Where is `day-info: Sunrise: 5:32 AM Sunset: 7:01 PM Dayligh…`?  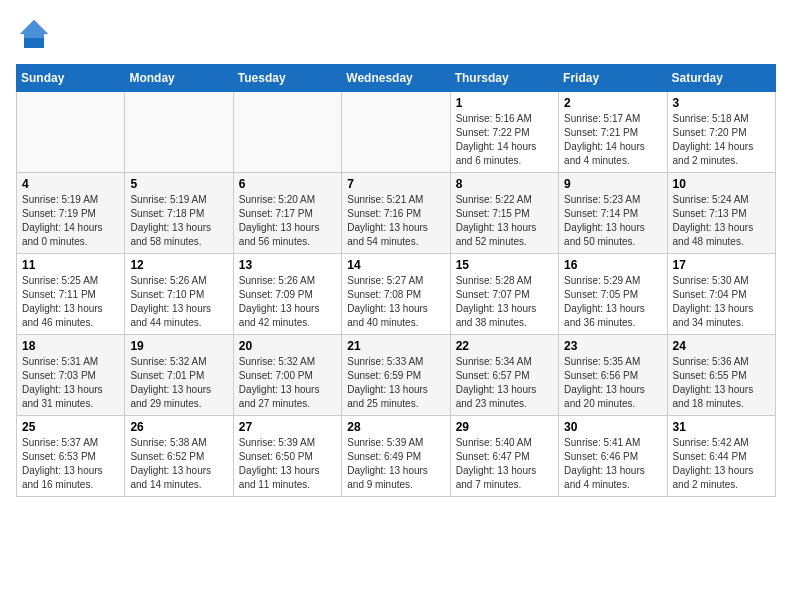
day-info: Sunrise: 5:32 AM Sunset: 7:01 PM Dayligh… is located at coordinates (178, 383).